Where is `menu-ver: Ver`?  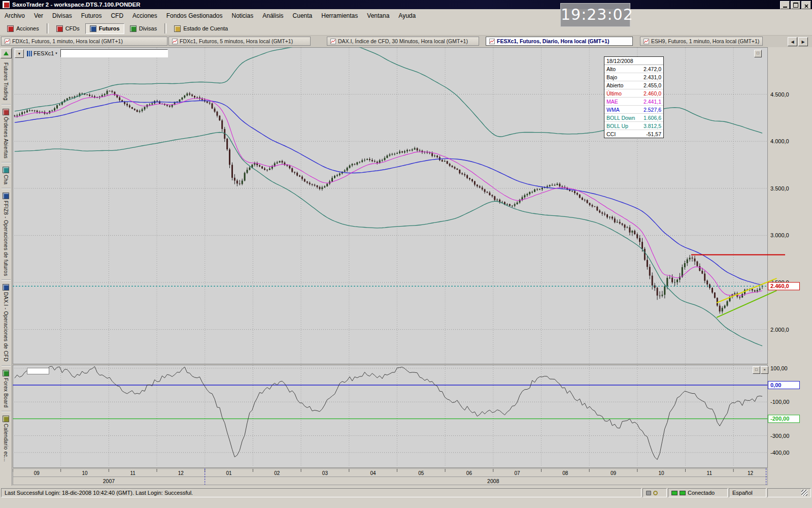 menu-ver: Ver is located at coordinates (39, 16).